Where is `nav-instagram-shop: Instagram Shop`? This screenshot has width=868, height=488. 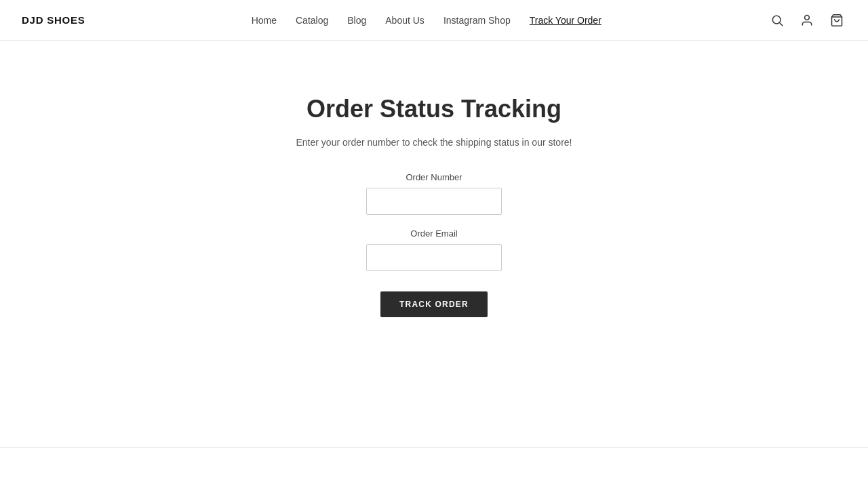 nav-instagram-shop: Instagram Shop is located at coordinates (477, 20).